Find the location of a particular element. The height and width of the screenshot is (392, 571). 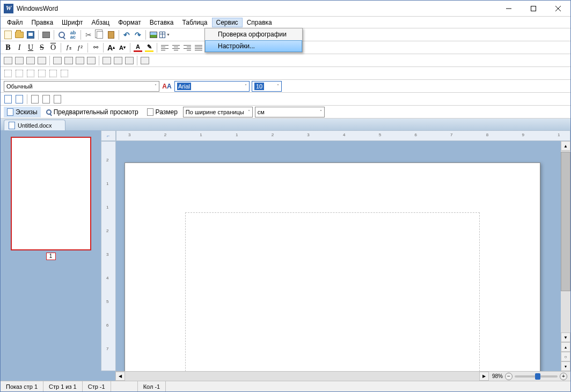

page-down-button: ▾ is located at coordinates (566, 366).